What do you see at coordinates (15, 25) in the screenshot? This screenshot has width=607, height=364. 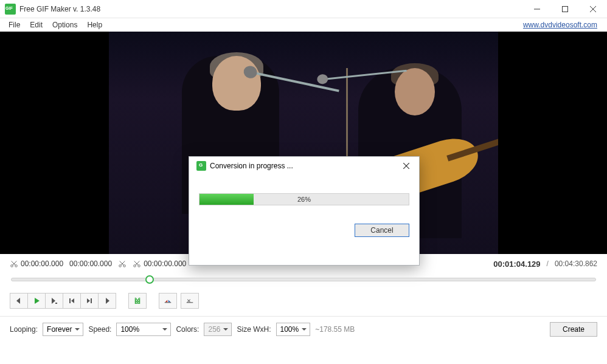 I see `menu-file: File` at bounding box center [15, 25].